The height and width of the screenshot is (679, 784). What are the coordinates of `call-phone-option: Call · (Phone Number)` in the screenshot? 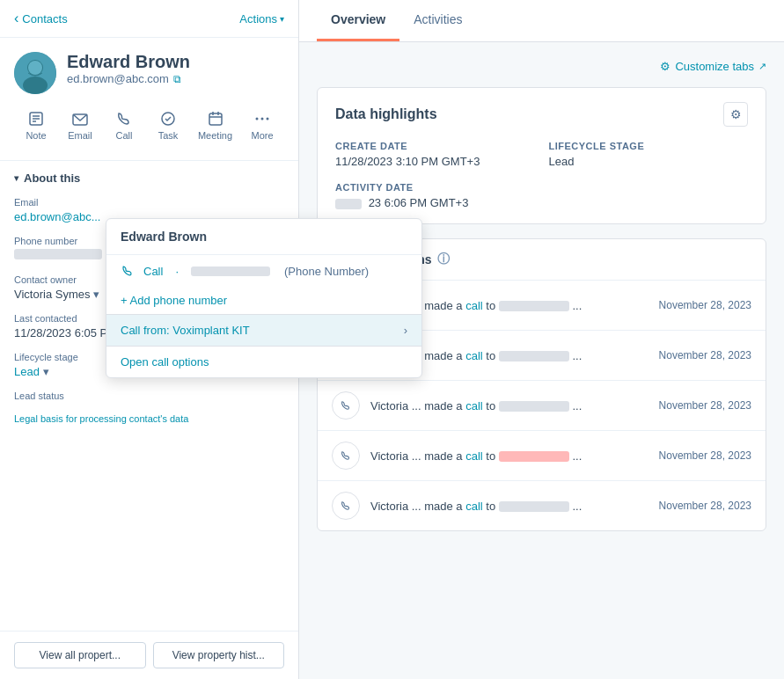 It's located at (264, 271).